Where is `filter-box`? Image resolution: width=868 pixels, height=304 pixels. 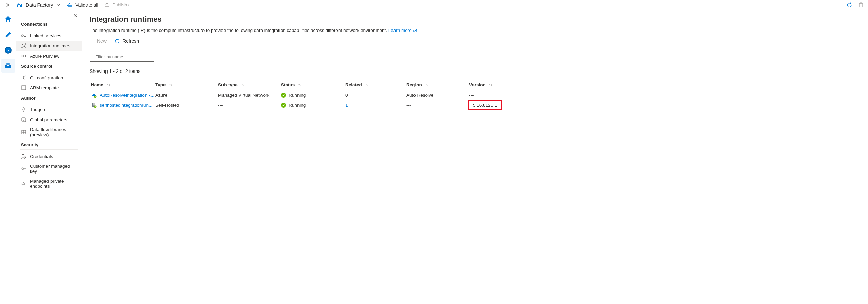 filter-box is located at coordinates (122, 57).